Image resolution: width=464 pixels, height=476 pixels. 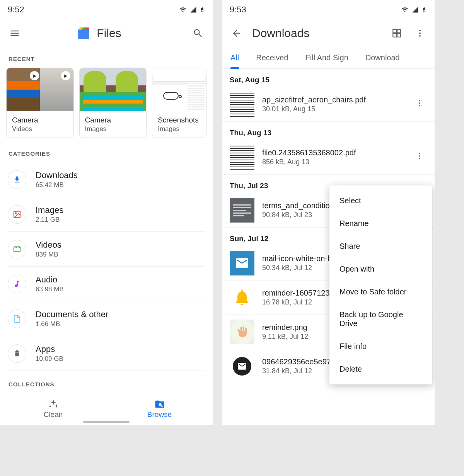 What do you see at coordinates (106, 105) in the screenshot?
I see `recent-cards-row: ▶ ▶ Camera Videos Camera Images` at bounding box center [106, 105].